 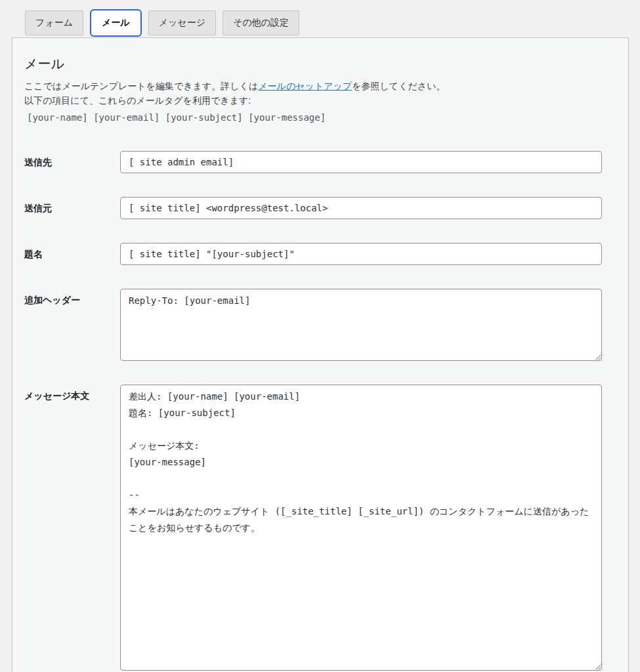 I want to click on mail-from-input, so click(x=361, y=208).